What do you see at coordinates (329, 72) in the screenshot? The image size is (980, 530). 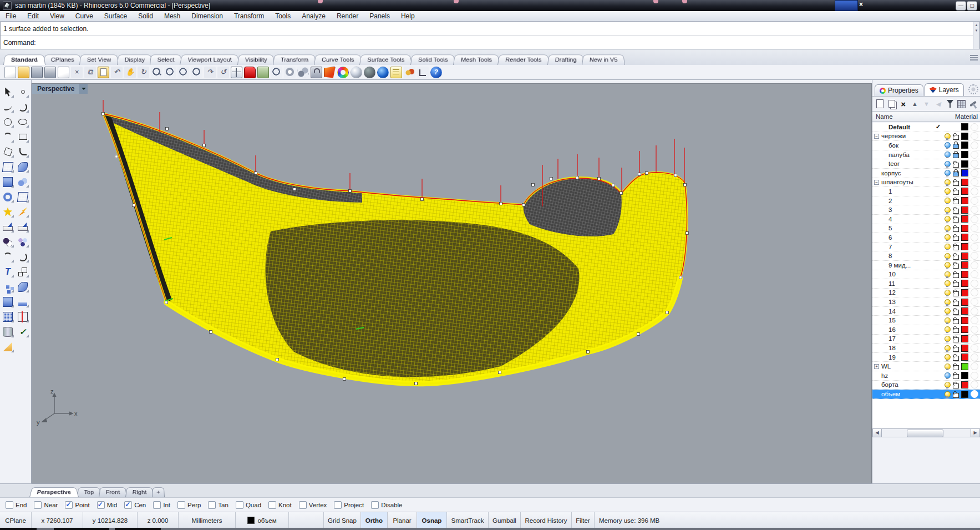 I see `render-icon` at bounding box center [329, 72].